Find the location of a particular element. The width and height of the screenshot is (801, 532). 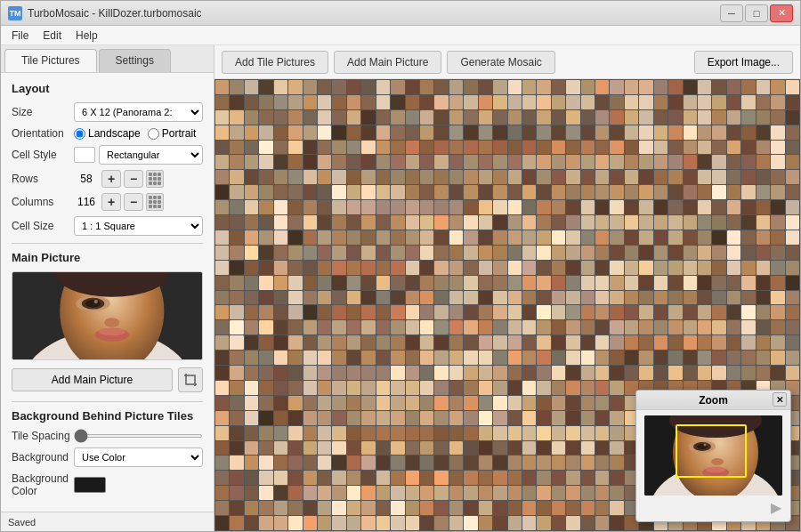

add-main-picture-button: Add Main Picture is located at coordinates (93, 380).